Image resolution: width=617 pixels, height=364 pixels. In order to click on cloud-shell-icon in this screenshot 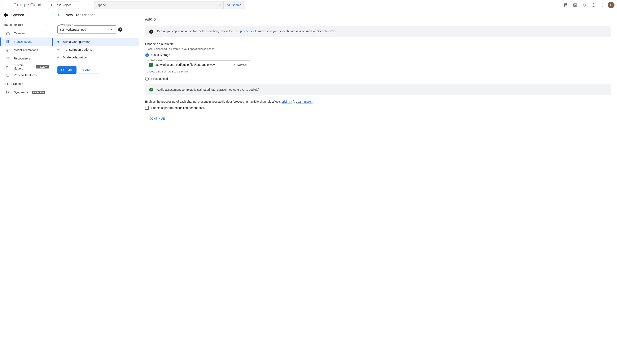, I will do `click(575, 5)`.